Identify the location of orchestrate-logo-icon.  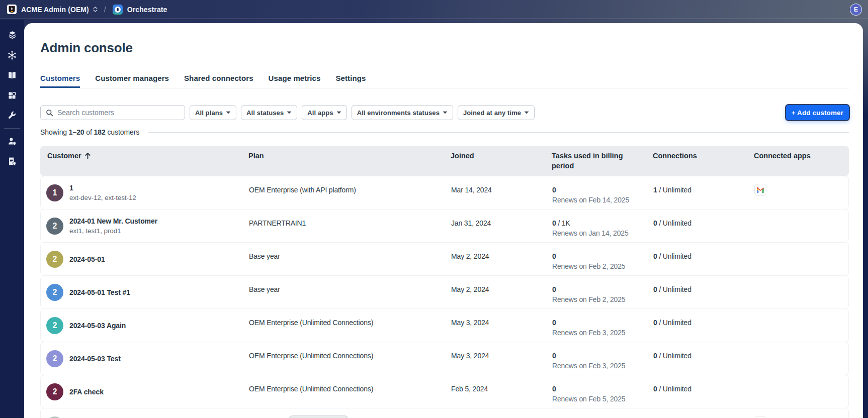
(118, 10).